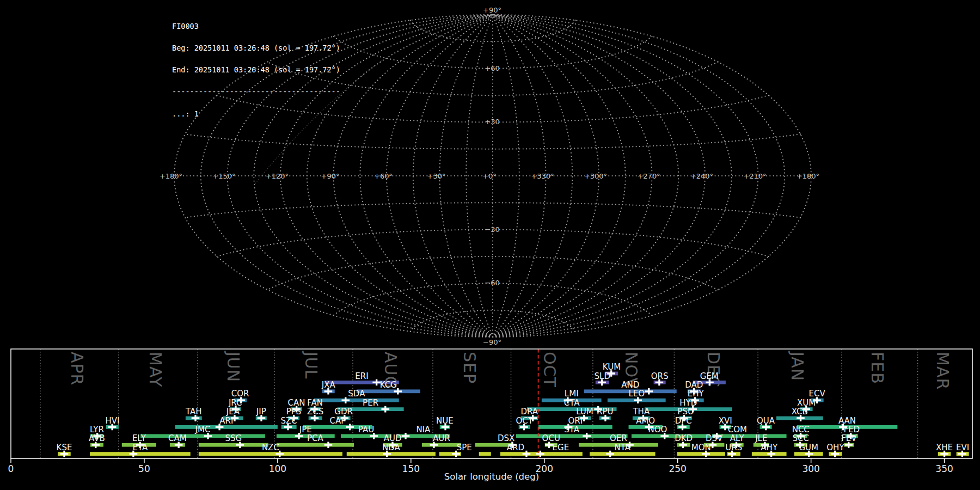 The width and height of the screenshot is (980, 490). I want to click on sky-latitude-label: +30, so click(492, 122).